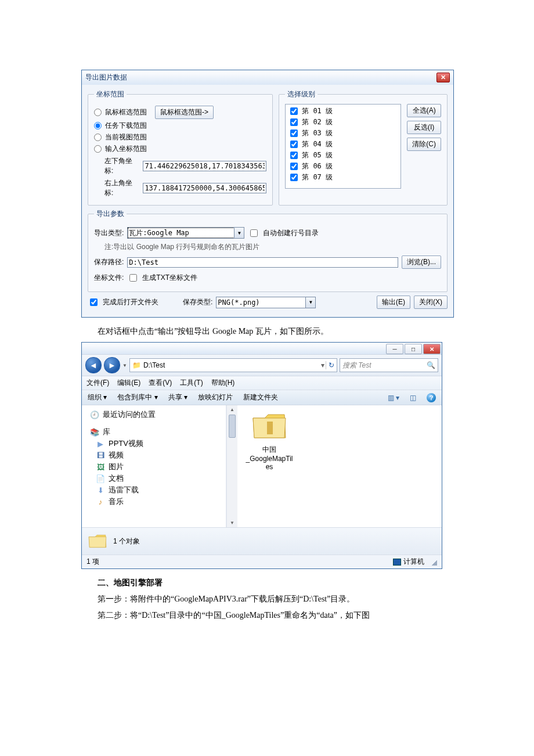 The height and width of the screenshot is (756, 534). I want to click on folder-name-l1: 中国, so click(269, 449).